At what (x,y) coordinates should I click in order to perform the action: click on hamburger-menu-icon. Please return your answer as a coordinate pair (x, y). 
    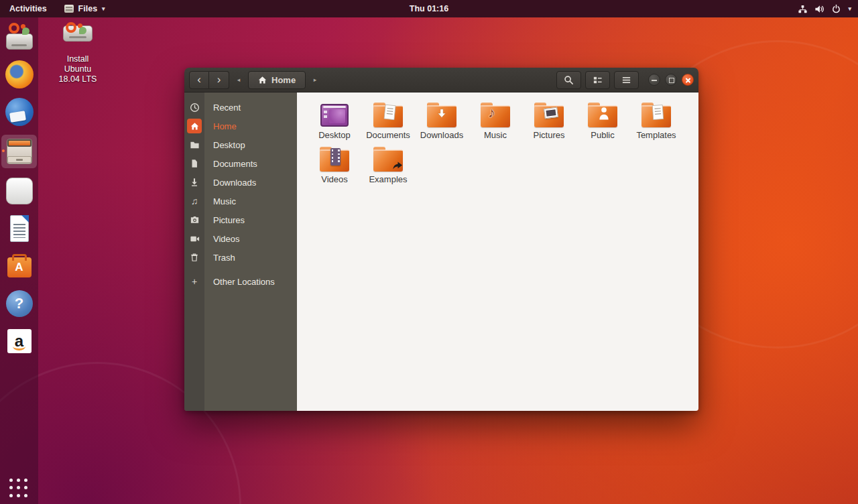
    Looking at the image, I should click on (626, 80).